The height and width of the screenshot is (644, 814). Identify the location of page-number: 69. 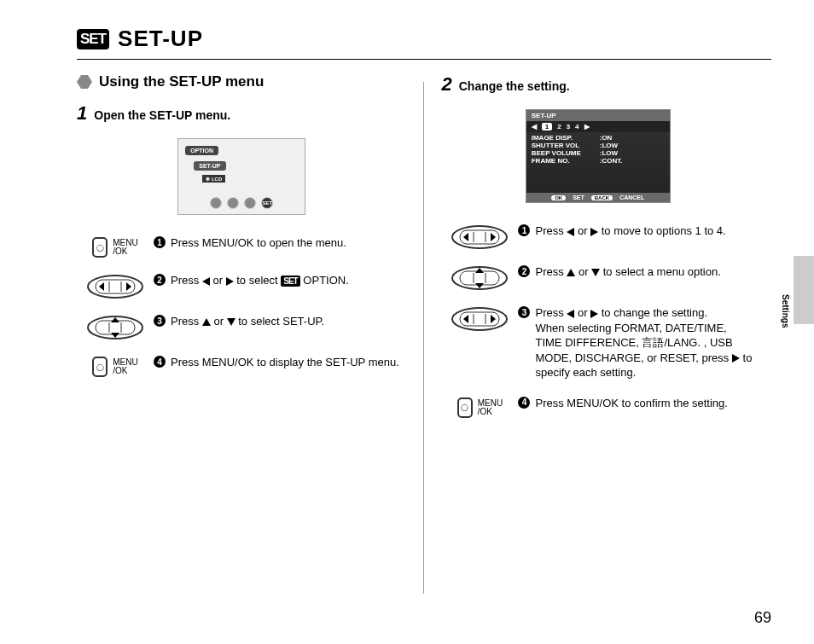
(763, 618).